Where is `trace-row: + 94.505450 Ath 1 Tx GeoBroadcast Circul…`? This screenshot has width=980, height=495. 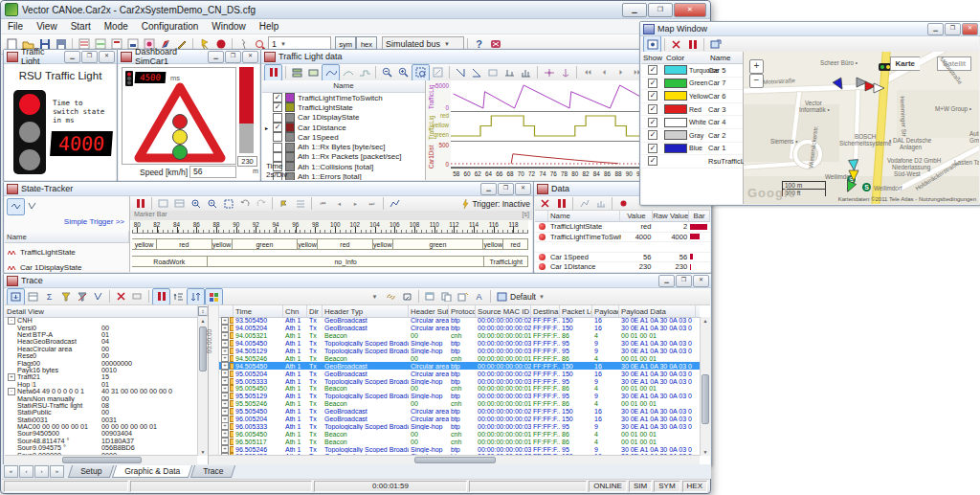 trace-row: + 94.505450 Ath 1 Tx GeoBroadcast Circul… is located at coordinates (459, 366).